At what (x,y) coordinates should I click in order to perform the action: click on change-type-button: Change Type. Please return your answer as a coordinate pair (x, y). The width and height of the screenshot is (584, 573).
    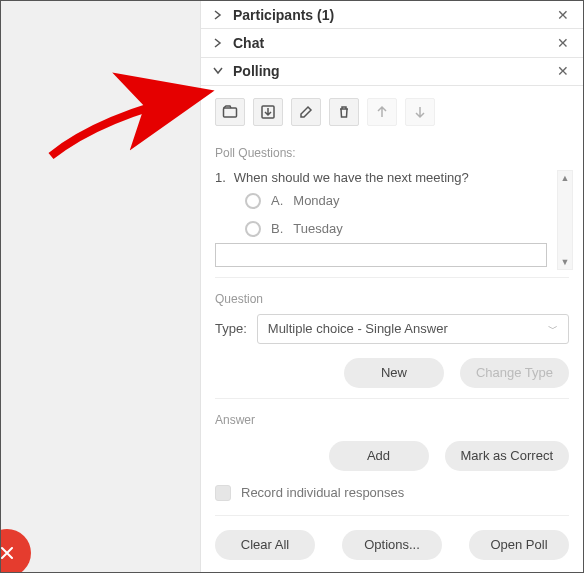
    Looking at the image, I should click on (514, 373).